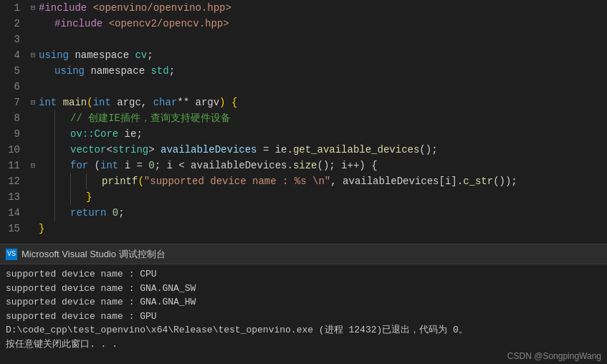 The height and width of the screenshot is (364, 607). I want to click on token: , availableDevices[i]., so click(397, 181).